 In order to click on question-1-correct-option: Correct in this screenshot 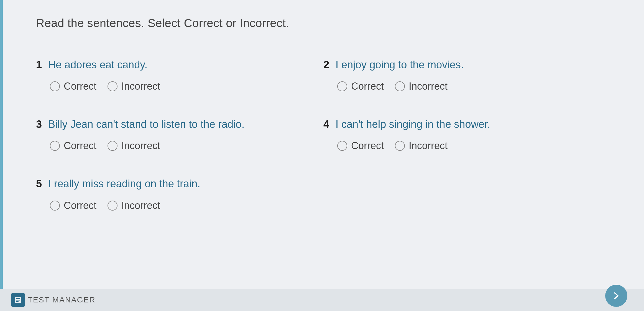, I will do `click(73, 86)`.